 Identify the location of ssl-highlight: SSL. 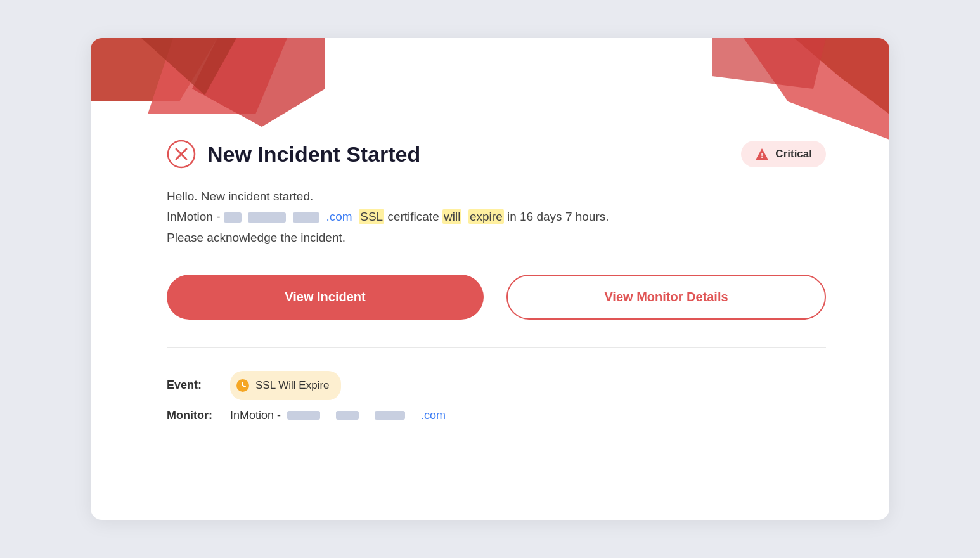
(371, 217).